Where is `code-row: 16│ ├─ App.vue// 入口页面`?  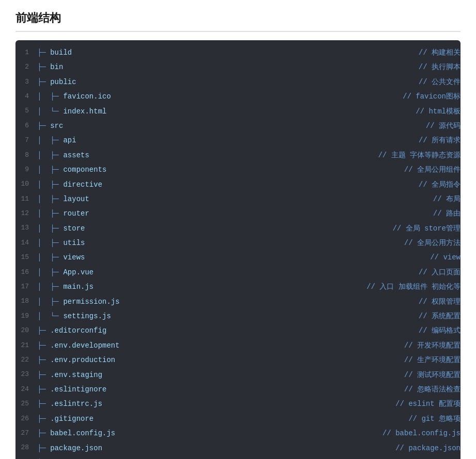
code-row: 16│ ├─ App.vue// 入口页面 is located at coordinates (238, 272).